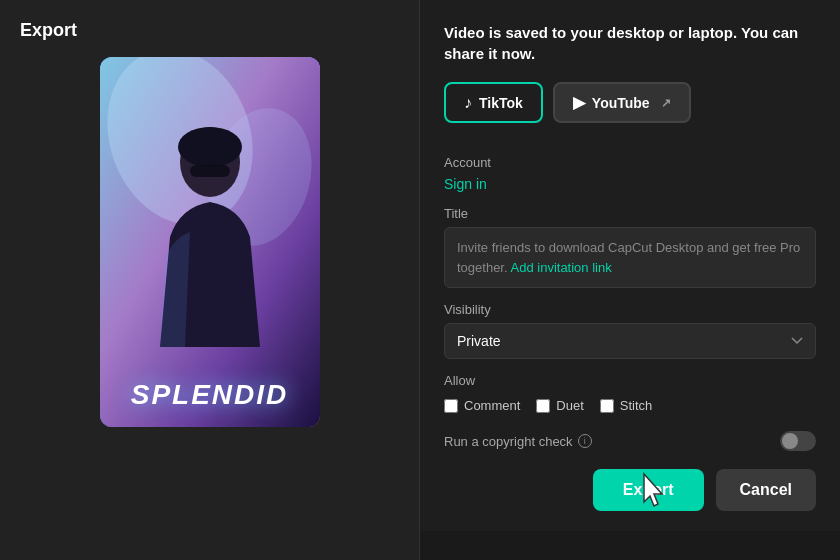 The height and width of the screenshot is (560, 840). Describe the element at coordinates (210, 395) in the screenshot. I see `video-label: SPLENDID` at that location.